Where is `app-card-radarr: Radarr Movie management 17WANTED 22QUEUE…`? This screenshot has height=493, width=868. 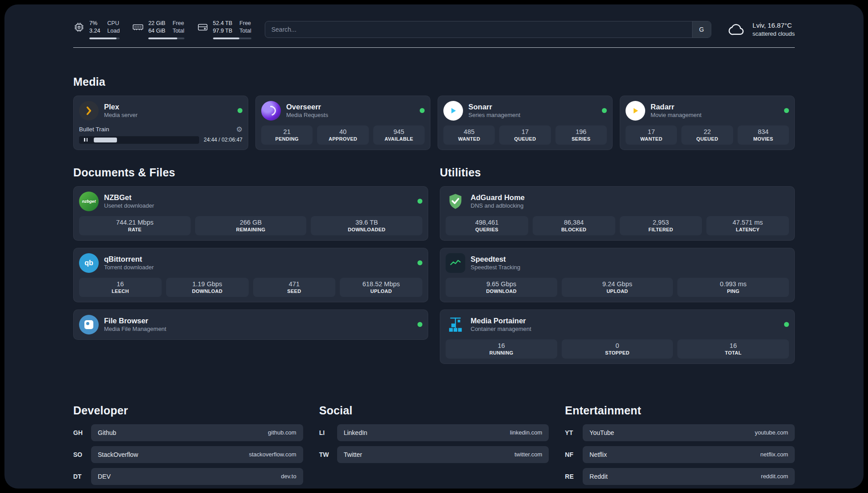 app-card-radarr: Radarr Movie management 17WANTED 22QUEUE… is located at coordinates (707, 123).